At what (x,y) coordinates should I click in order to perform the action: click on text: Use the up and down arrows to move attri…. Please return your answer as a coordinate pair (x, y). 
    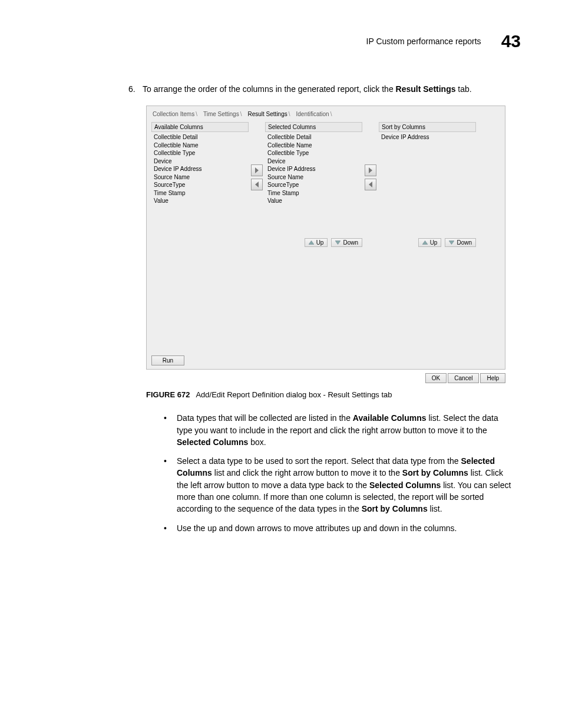
    Looking at the image, I should click on (317, 528).